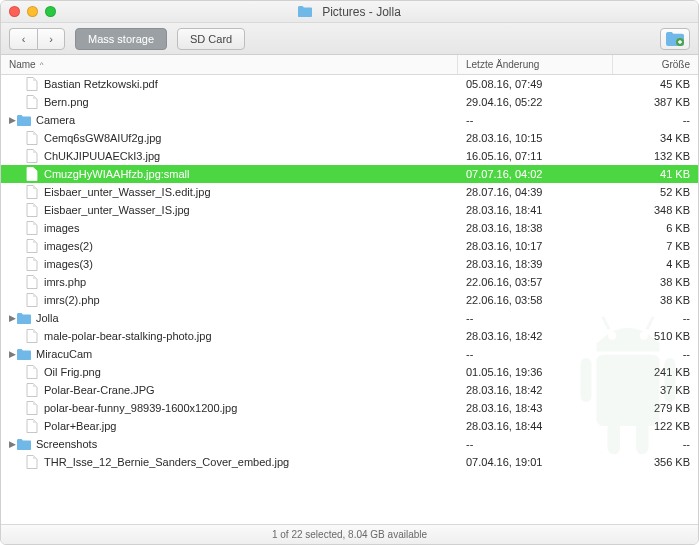  Describe the element at coordinates (51, 39) in the screenshot. I see `forward-button: ›` at that location.